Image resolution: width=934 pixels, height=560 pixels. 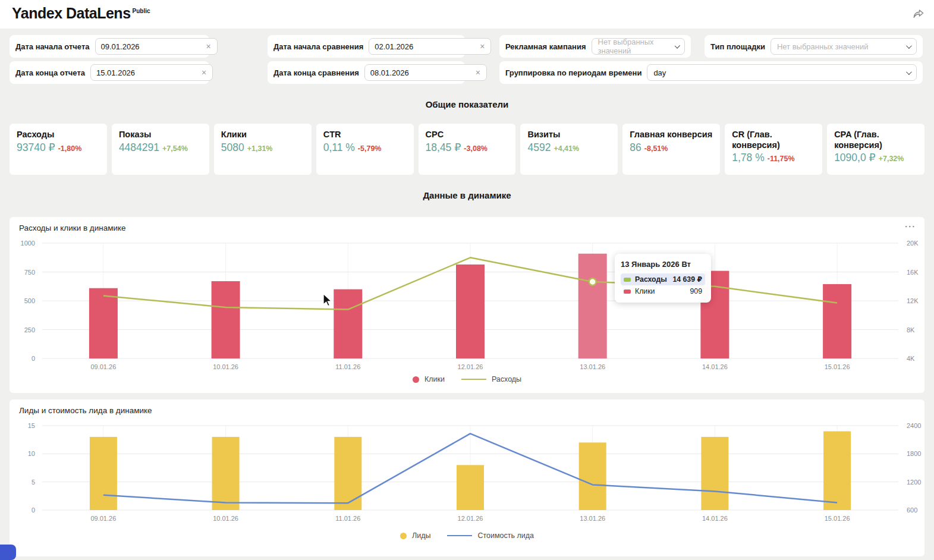 What do you see at coordinates (671, 149) in the screenshot?
I see `kpi-card: Главная конверсия86-8,51%` at bounding box center [671, 149].